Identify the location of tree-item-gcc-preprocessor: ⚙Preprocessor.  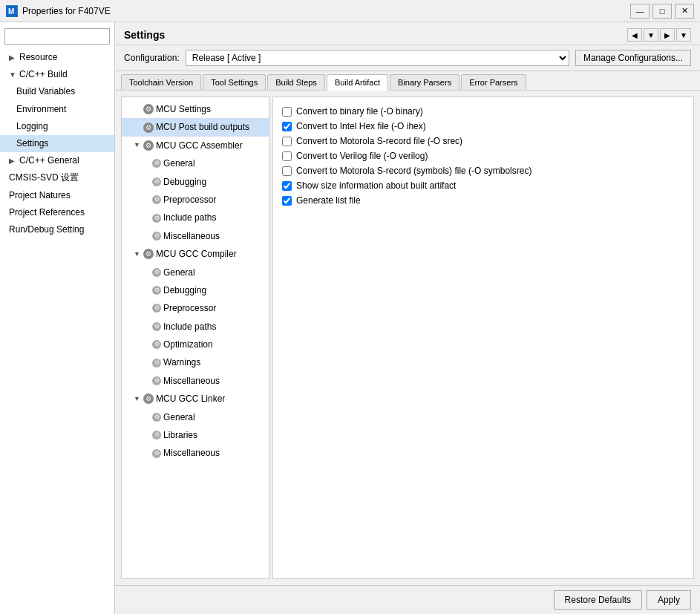
(195, 308).